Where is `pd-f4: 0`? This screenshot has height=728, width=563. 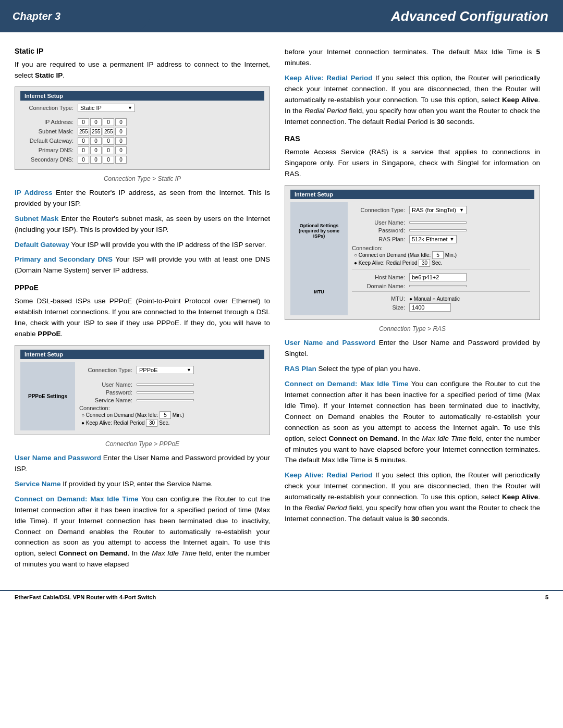
pd-f4: 0 is located at coordinates (121, 150).